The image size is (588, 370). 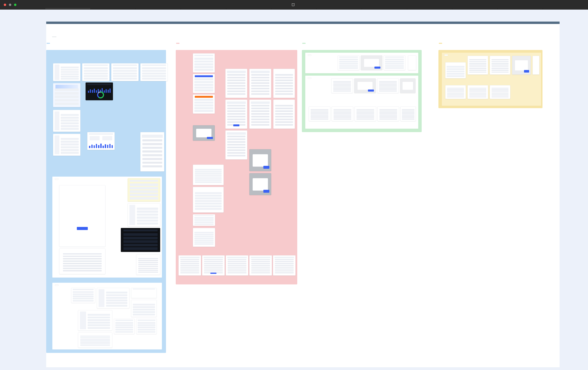 What do you see at coordinates (5, 5) in the screenshot?
I see `window-close-button` at bounding box center [5, 5].